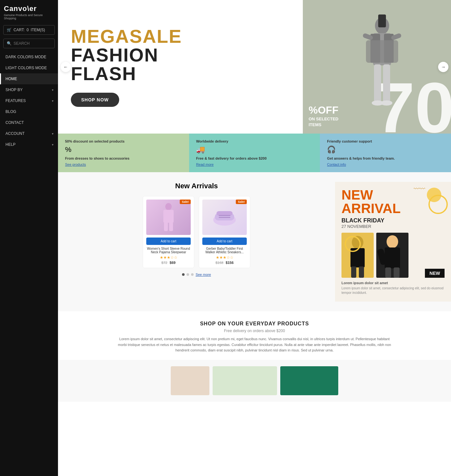 This screenshot has width=451, height=476. What do you see at coordinates (254, 158) in the screenshot?
I see `info-band-delivery-desc: Free & fast delivery for orders above $2…` at bounding box center [254, 158].